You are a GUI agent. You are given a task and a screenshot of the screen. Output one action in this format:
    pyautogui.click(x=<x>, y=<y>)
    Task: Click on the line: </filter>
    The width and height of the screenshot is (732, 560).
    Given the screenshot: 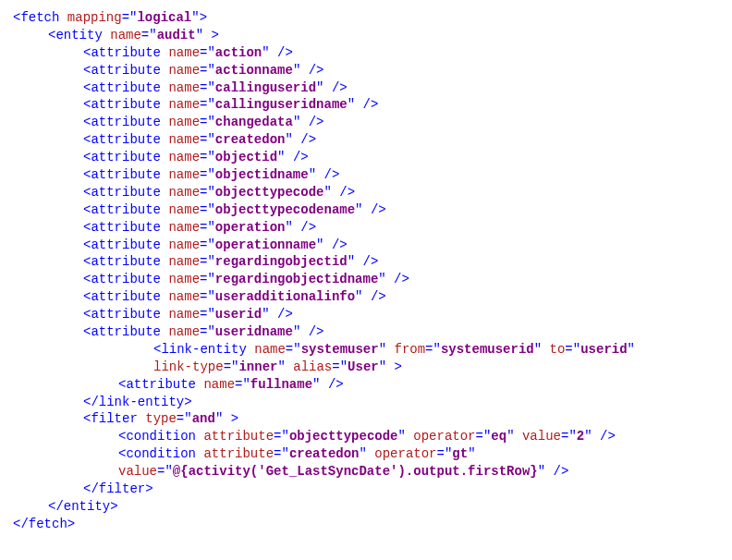 What is the action you would take?
    pyautogui.click(x=366, y=490)
    